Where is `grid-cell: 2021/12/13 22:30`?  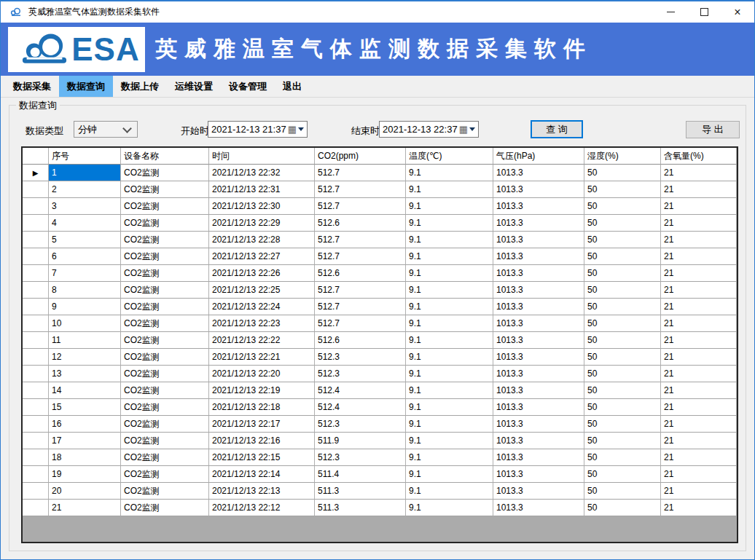 grid-cell: 2021/12/13 22:30 is located at coordinates (262, 207).